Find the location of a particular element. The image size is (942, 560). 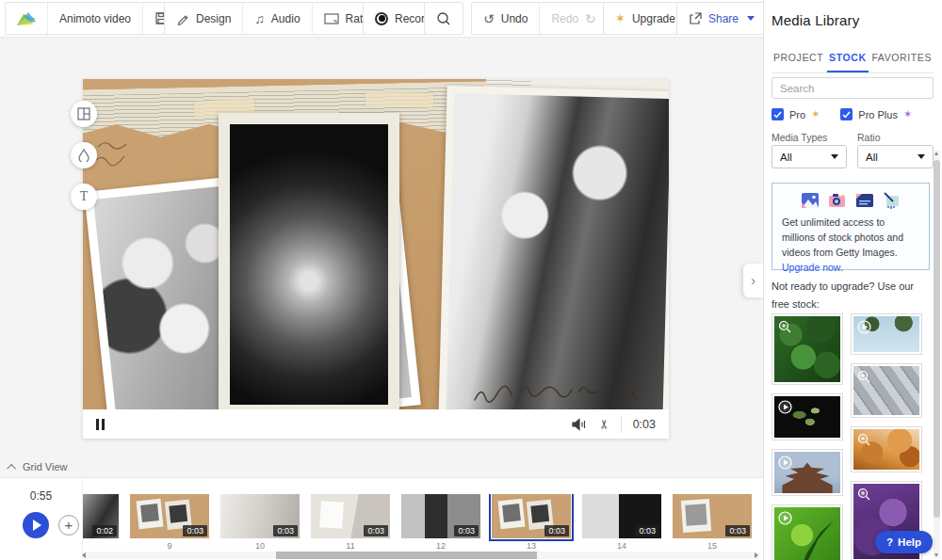

ratio-filter-label: Ratio is located at coordinates (869, 137).